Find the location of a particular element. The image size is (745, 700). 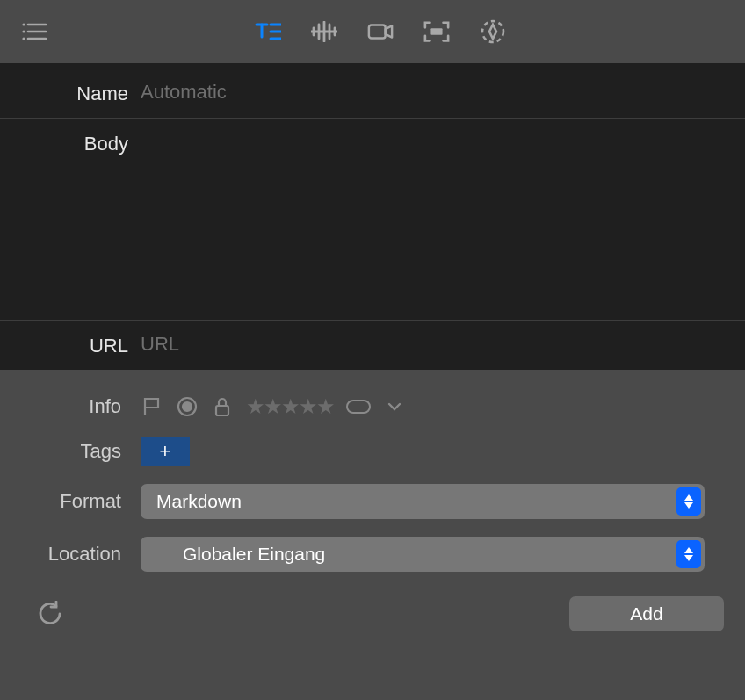

tags-row: Tags + is located at coordinates (372, 451).